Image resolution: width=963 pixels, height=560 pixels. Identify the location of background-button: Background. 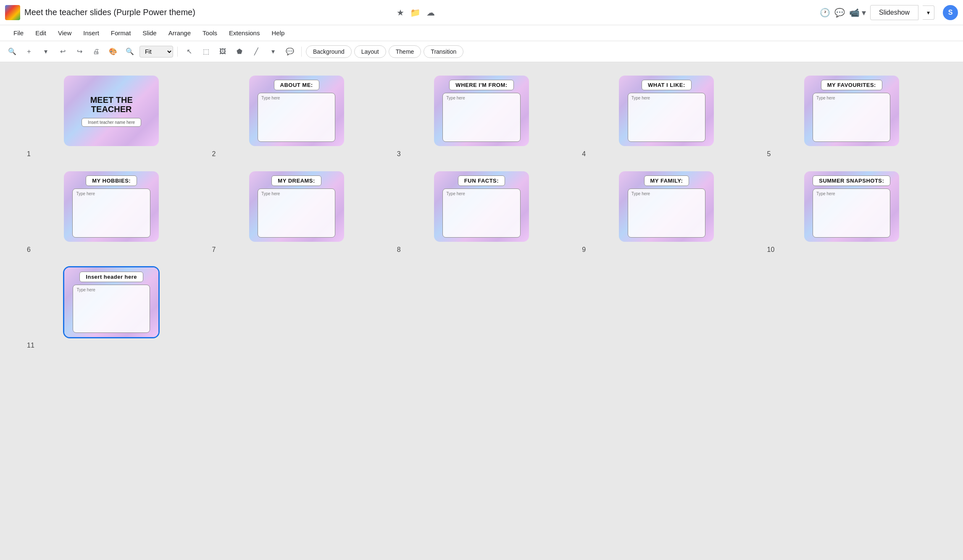
(329, 52).